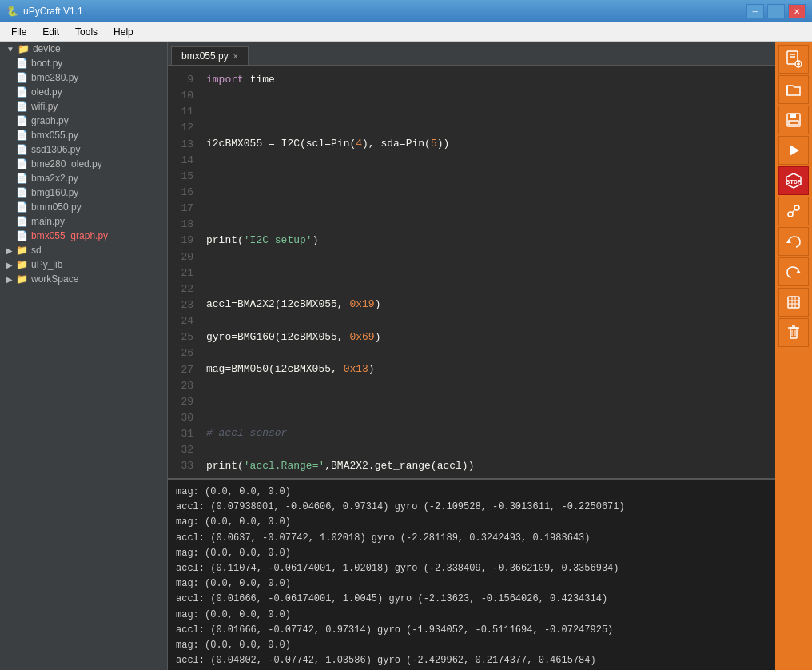 The image size is (812, 670). What do you see at coordinates (46, 49) in the screenshot?
I see `sidebar-item-label: device` at bounding box center [46, 49].